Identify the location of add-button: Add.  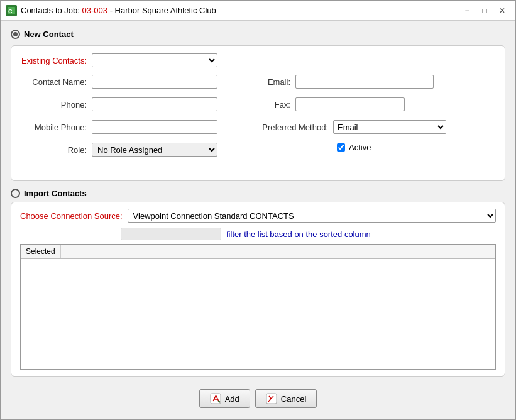
(225, 399).